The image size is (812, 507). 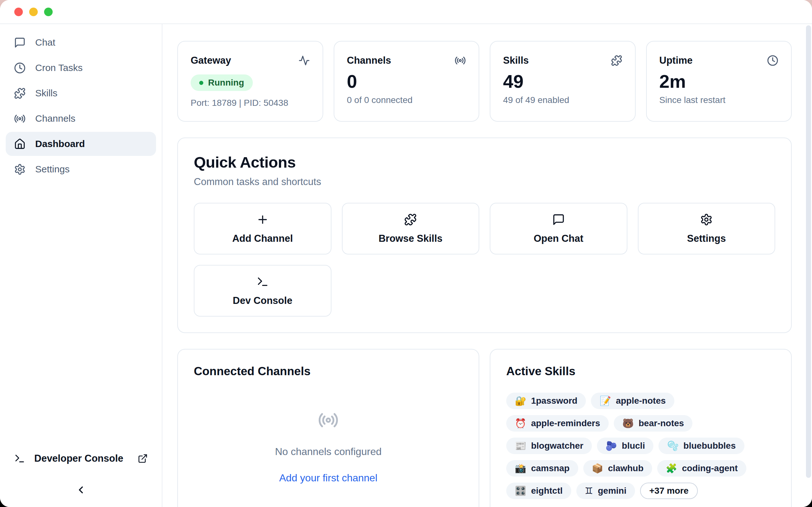 What do you see at coordinates (221, 82) in the screenshot?
I see `gateway-status-badge: Running` at bounding box center [221, 82].